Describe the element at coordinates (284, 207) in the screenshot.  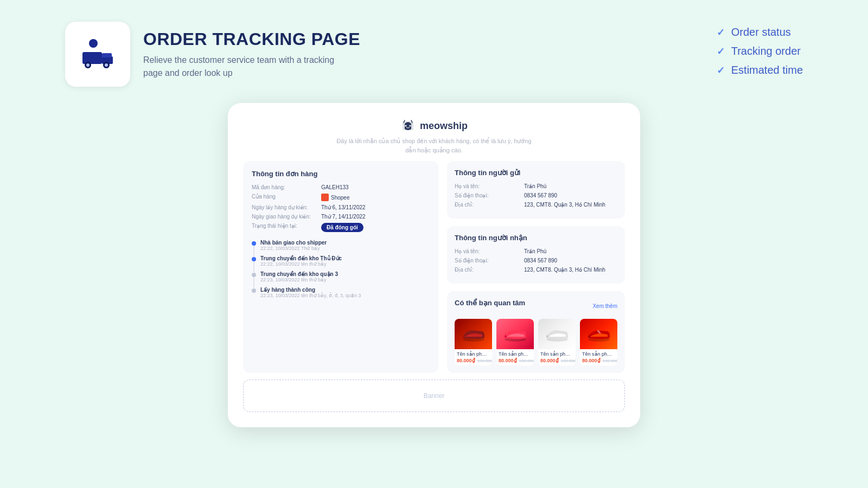
I see `pickup-date-label: Ngày lấy hàng dự kiến:` at that location.